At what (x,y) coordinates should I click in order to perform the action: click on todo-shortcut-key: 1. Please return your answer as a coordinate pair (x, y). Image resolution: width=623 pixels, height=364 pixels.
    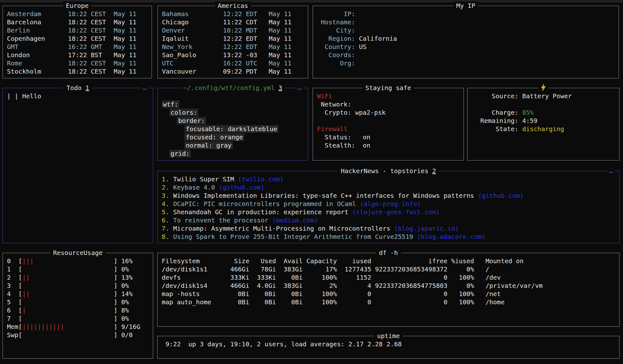
    Looking at the image, I should click on (87, 88).